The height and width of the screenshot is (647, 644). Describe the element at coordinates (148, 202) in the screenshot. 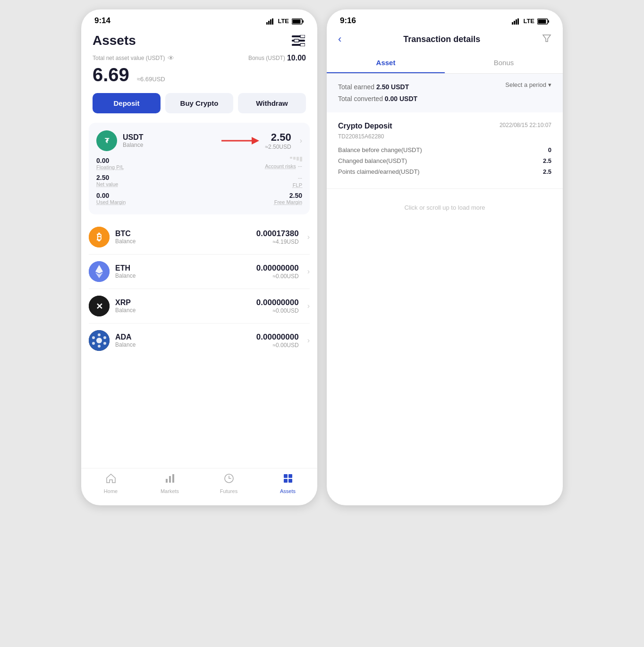

I see `used-margin-label: Used Margin` at that location.